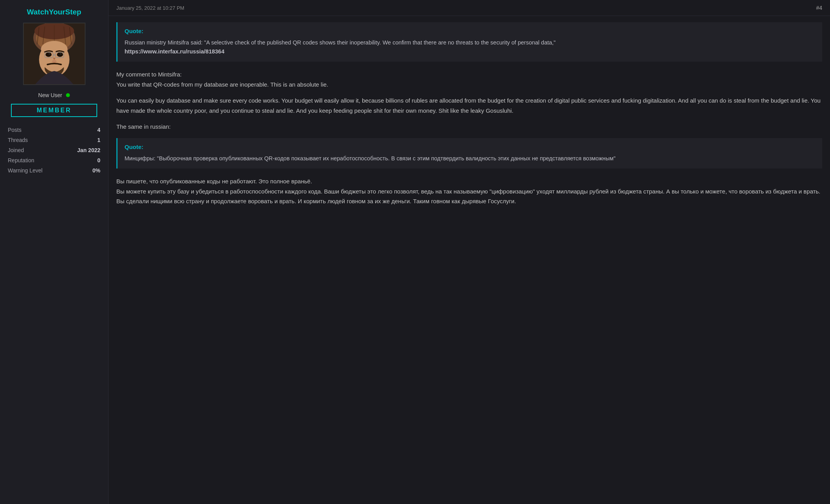  What do you see at coordinates (34, 170) in the screenshot?
I see `stat-label: Warning Level` at bounding box center [34, 170].